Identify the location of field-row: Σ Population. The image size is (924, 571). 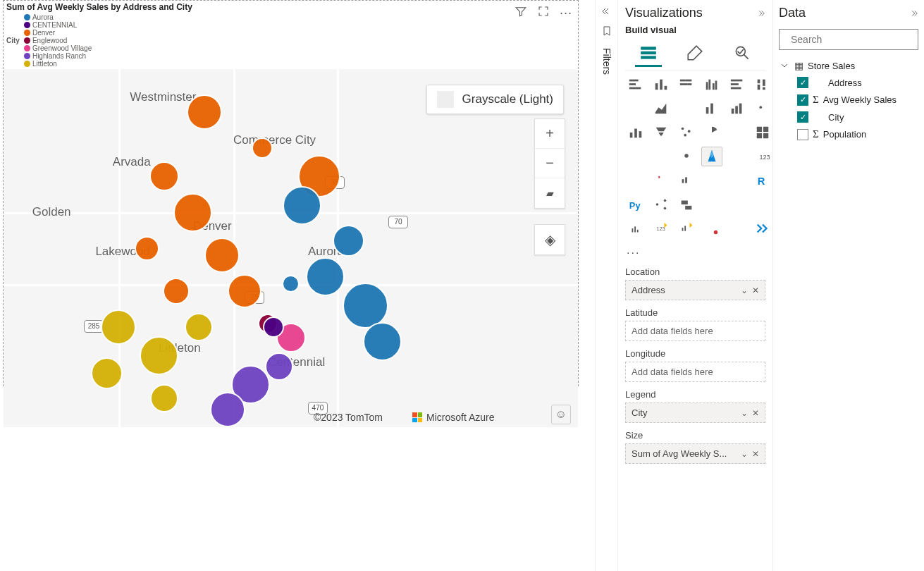
(849, 134).